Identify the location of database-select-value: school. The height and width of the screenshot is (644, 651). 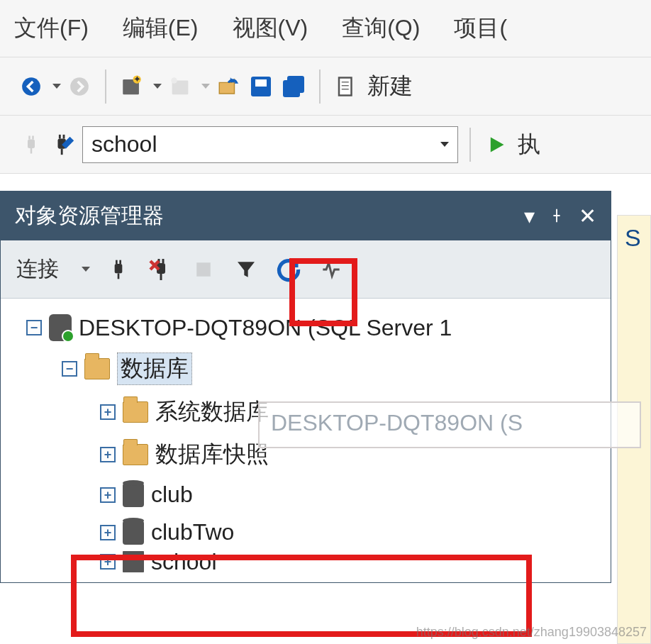
(125, 145).